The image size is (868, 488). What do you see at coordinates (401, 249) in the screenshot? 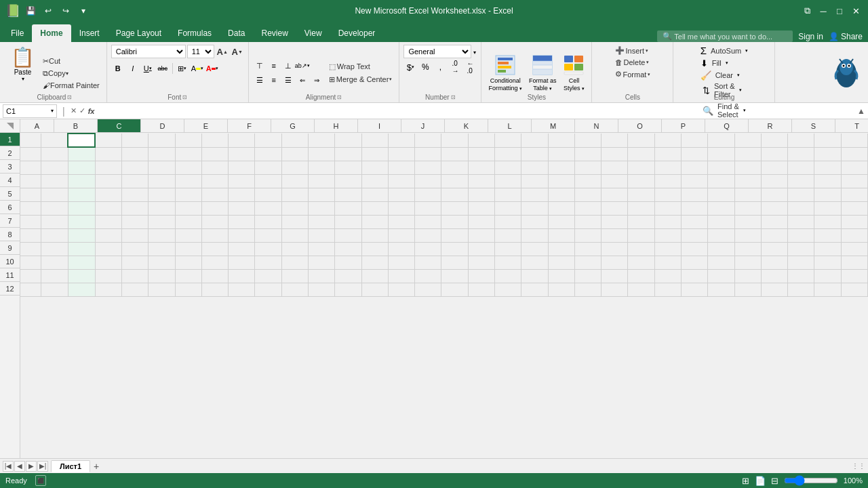
I see `cell-O9` at bounding box center [401, 249].